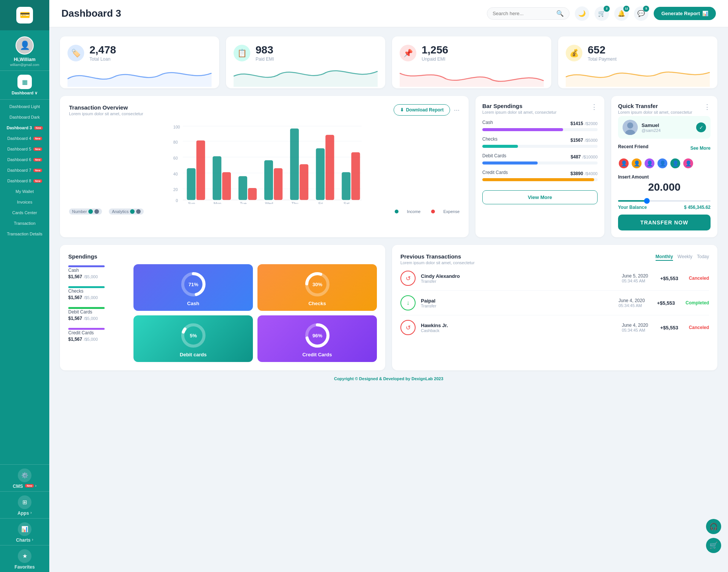  I want to click on cart-float-button: 🛒, so click(714, 545).